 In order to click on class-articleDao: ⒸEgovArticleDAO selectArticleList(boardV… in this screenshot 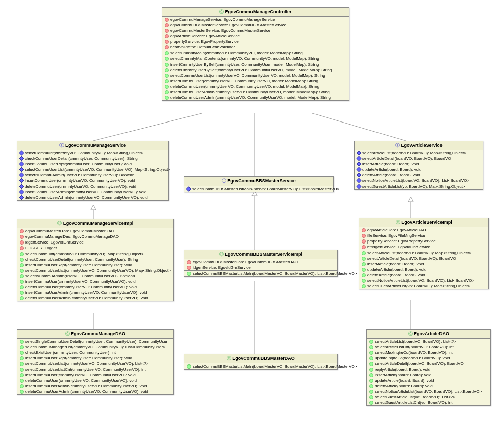, I will do `click(428, 368)`.